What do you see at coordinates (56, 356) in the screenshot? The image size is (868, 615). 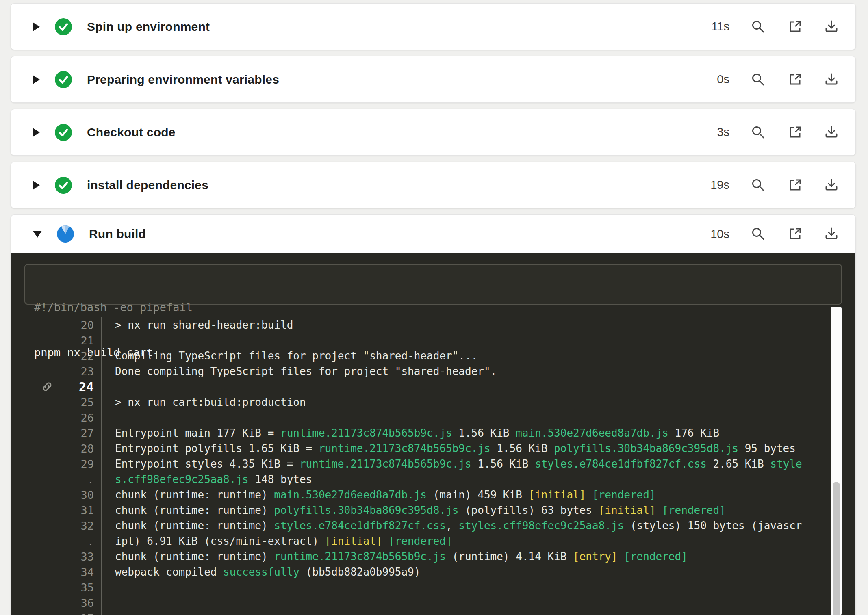 I see `line-number: 22` at bounding box center [56, 356].